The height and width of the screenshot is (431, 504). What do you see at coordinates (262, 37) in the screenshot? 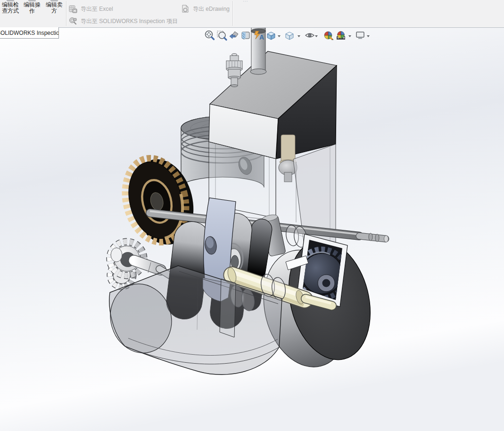
I see `annotation-glyph: A` at bounding box center [262, 37].